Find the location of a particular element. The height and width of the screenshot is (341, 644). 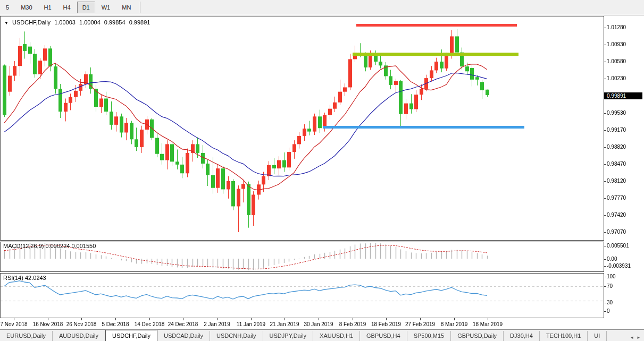

rsi-axis-label: 100 is located at coordinates (612, 276).